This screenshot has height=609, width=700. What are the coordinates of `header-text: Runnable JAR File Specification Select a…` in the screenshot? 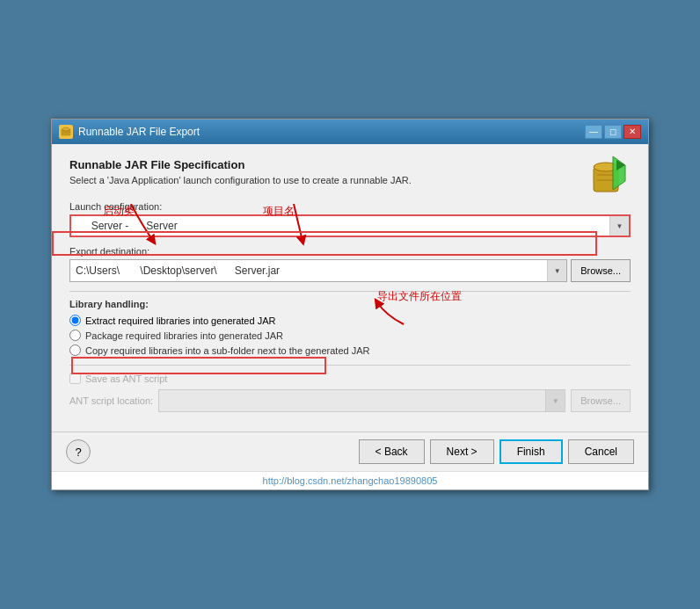 It's located at (324, 178).